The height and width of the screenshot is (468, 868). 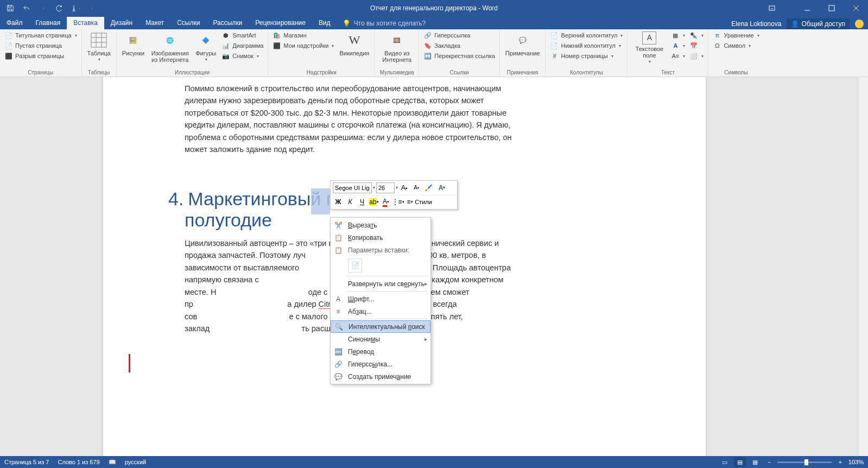 I want to click on format-painter-button: 🖌️, so click(x=428, y=188).